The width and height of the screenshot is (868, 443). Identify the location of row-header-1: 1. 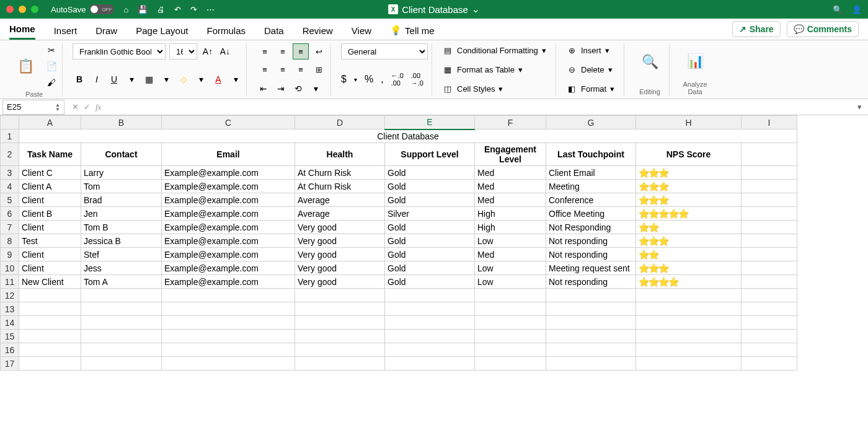
(10, 136).